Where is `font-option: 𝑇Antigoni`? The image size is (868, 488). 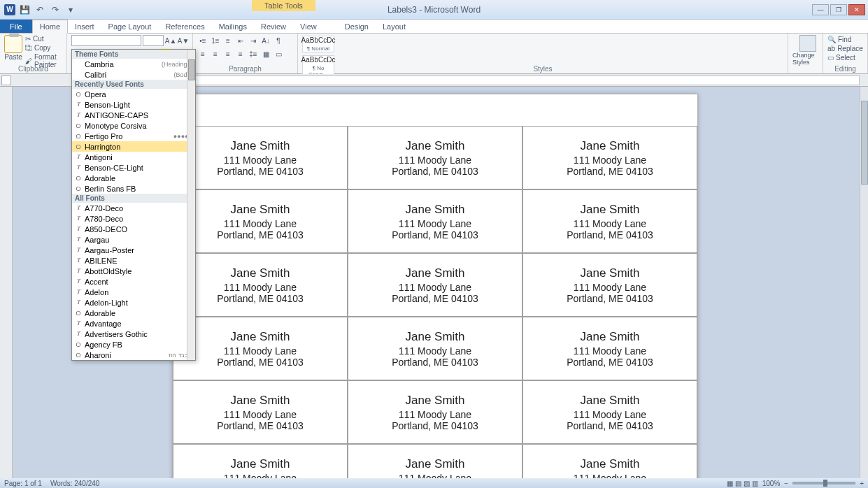 font-option: 𝑇Antigoni is located at coordinates (134, 157).